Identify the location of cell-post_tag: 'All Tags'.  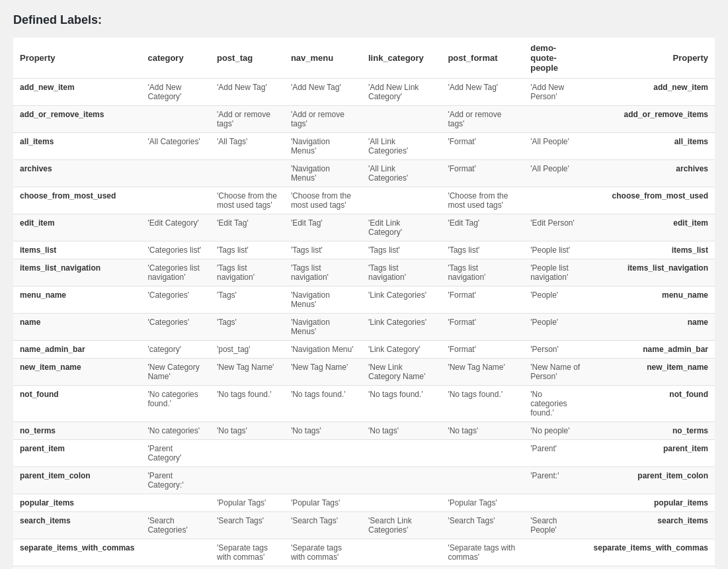
(247, 147).